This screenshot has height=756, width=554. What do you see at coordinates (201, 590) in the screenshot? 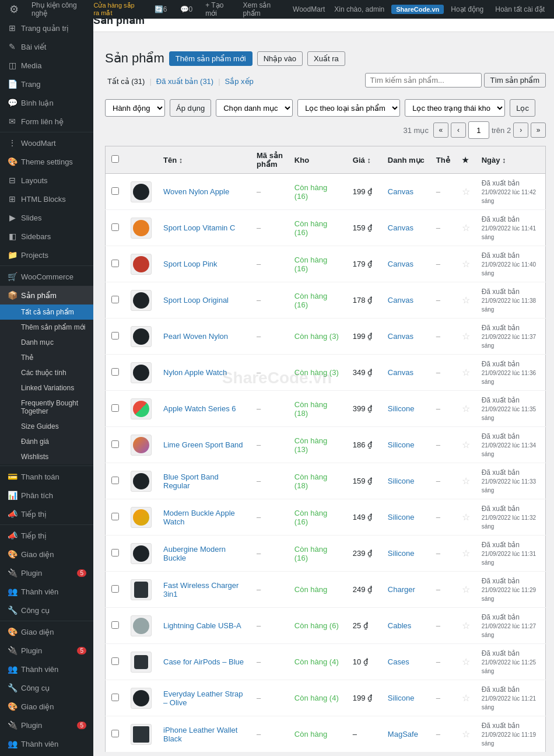
I see `product-name-link: Fast Wireless Charger 3in1` at bounding box center [201, 590].